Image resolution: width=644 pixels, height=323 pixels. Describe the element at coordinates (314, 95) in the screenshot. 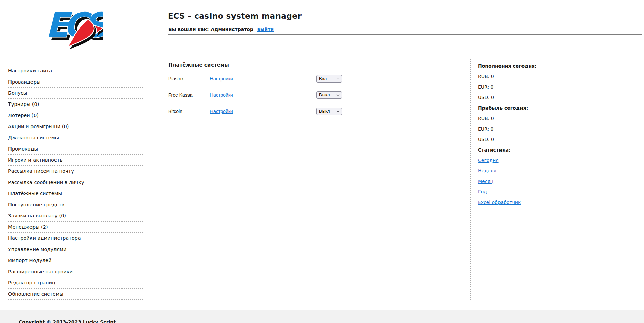

I see `payment-row: Free Kassa Настройки Выкл` at that location.